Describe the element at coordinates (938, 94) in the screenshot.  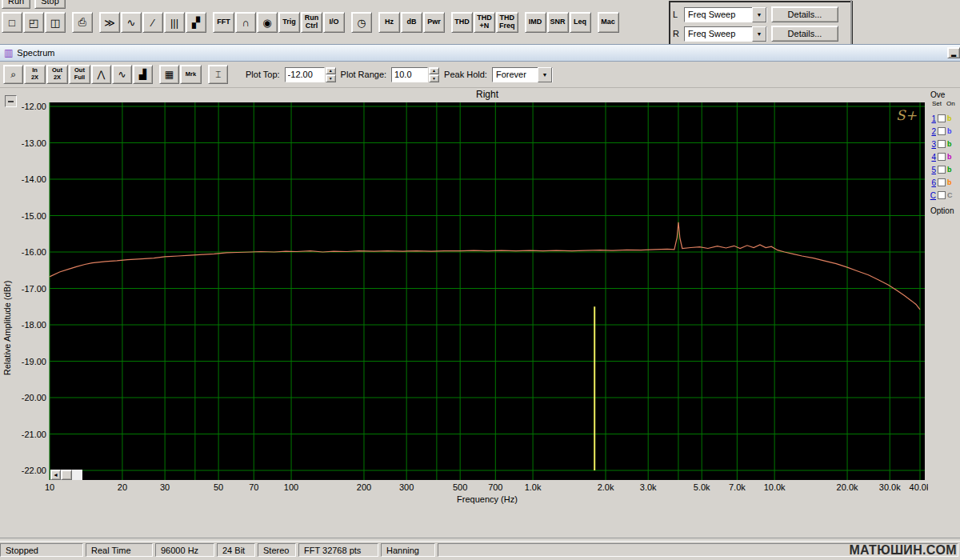
I see `overlay-header: Ove` at that location.